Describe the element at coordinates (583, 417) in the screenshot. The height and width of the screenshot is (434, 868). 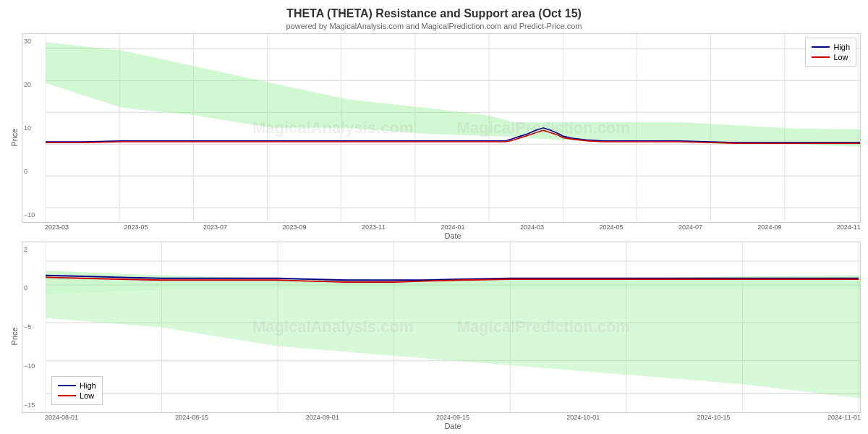
I see `bot-x-tick-5: 2024-10-01` at that location.